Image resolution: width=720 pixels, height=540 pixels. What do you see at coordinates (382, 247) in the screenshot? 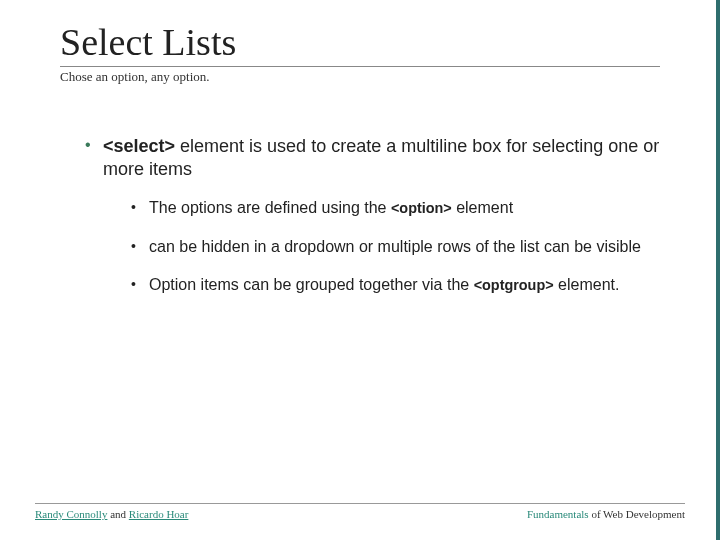
I see `sub-bullet-list: The options are defined using the <optio…` at bounding box center [382, 247].